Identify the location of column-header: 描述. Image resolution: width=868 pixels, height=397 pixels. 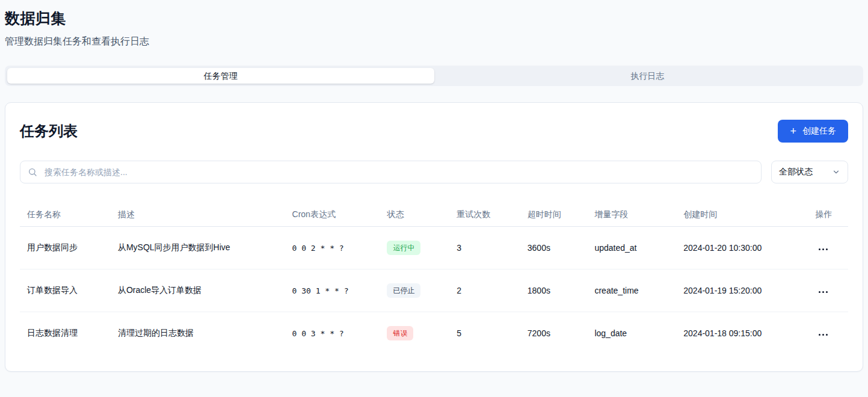
(198, 215).